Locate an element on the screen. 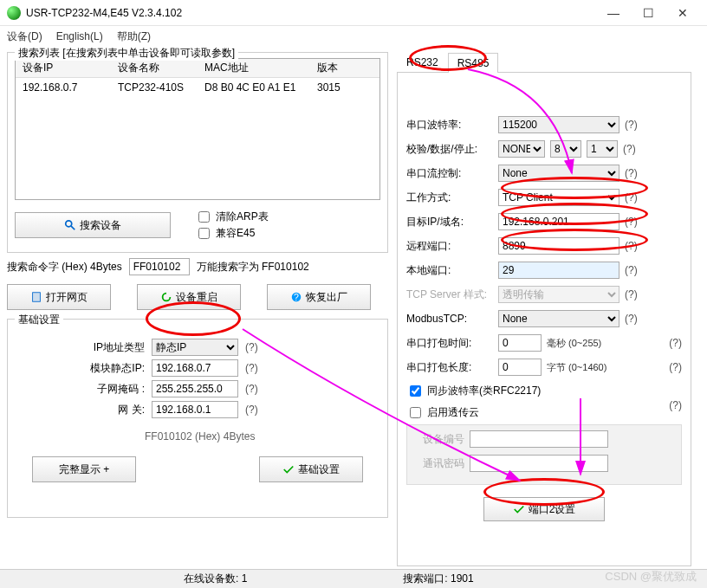  stopbits-select: 1 is located at coordinates (602, 149).